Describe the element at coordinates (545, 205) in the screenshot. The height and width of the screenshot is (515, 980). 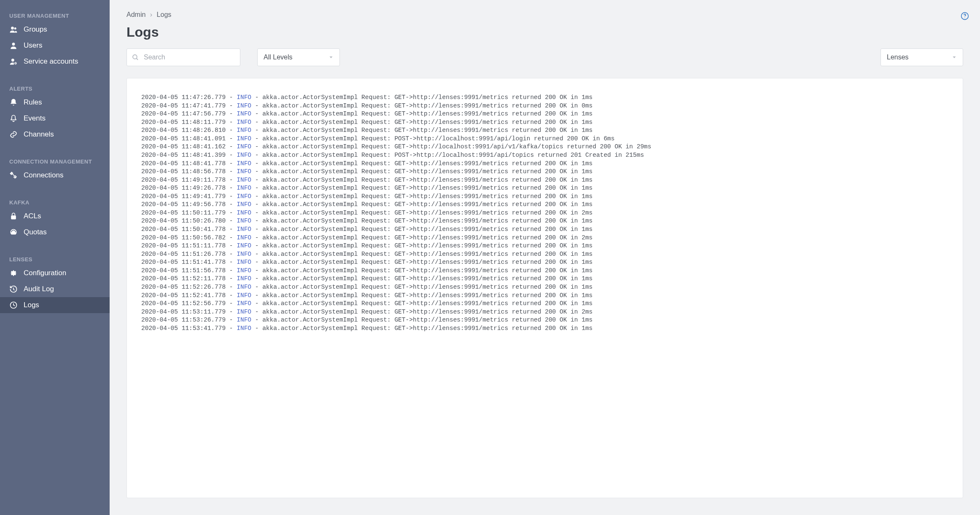
I see `log-line: 2020-04-05 11:49:56.778 - INFO - akka.ac…` at that location.